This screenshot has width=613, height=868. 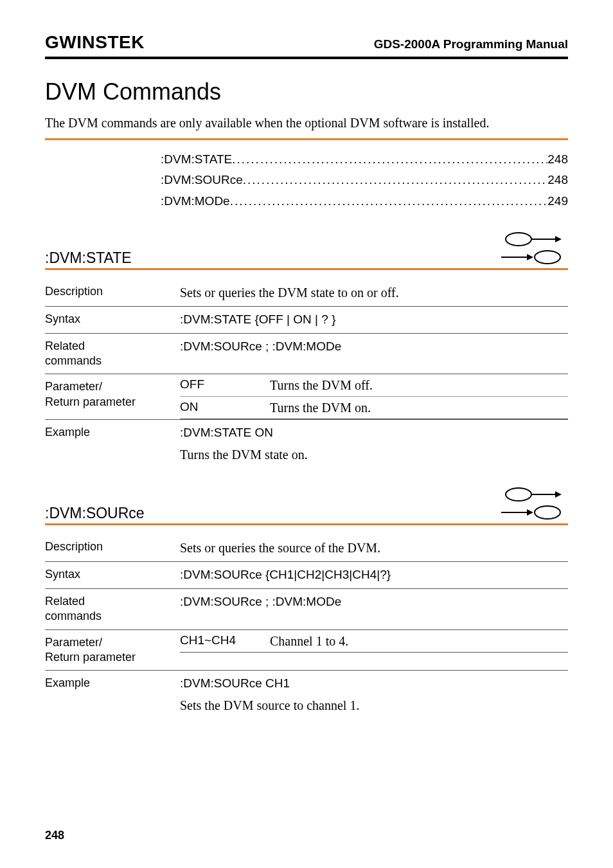 What do you see at coordinates (306, 92) in the screenshot?
I see `section-title: DVM Commands` at bounding box center [306, 92].